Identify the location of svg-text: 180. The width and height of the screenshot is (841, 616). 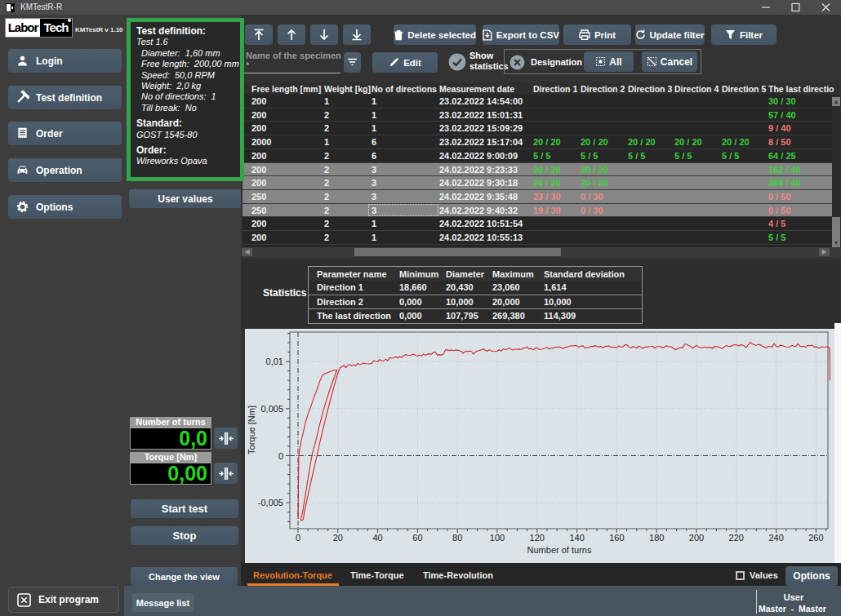
(656, 538).